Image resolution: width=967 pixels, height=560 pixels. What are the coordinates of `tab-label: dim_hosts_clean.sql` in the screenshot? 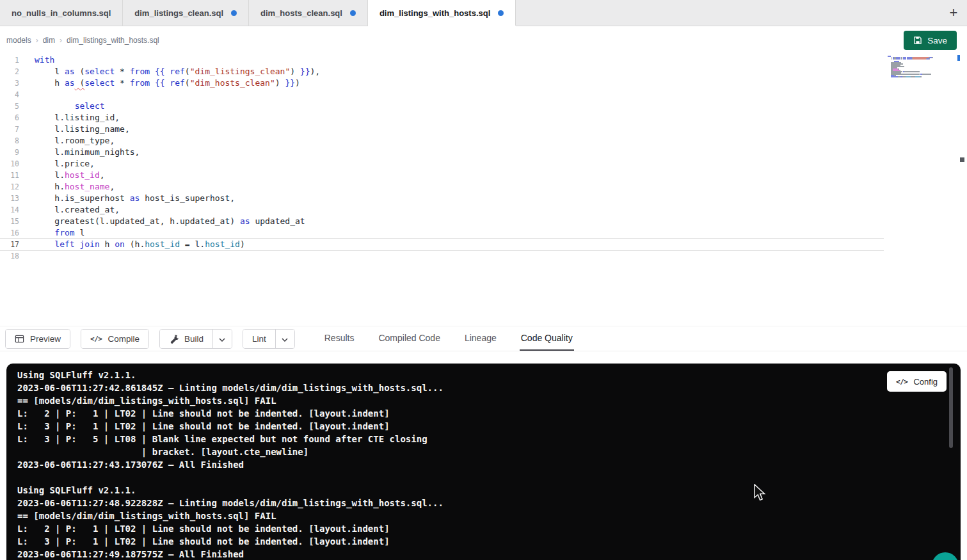 It's located at (301, 13).